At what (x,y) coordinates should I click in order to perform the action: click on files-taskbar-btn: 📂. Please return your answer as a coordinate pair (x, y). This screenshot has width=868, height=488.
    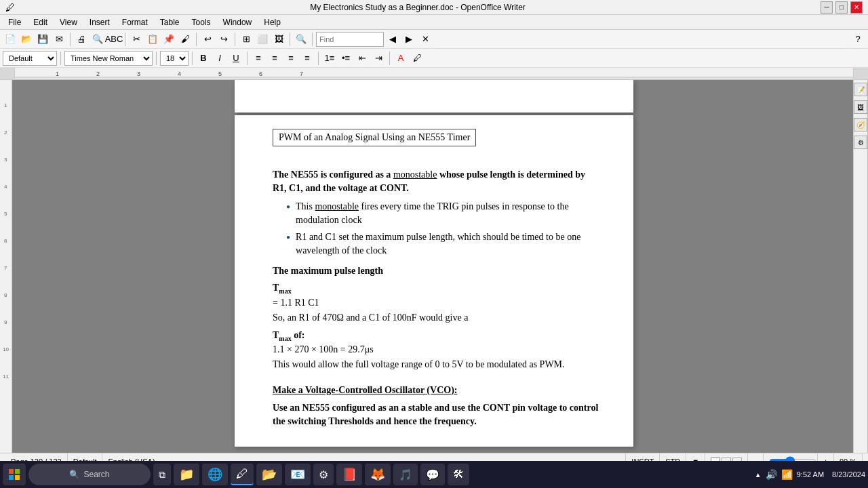
    Looking at the image, I should click on (269, 474).